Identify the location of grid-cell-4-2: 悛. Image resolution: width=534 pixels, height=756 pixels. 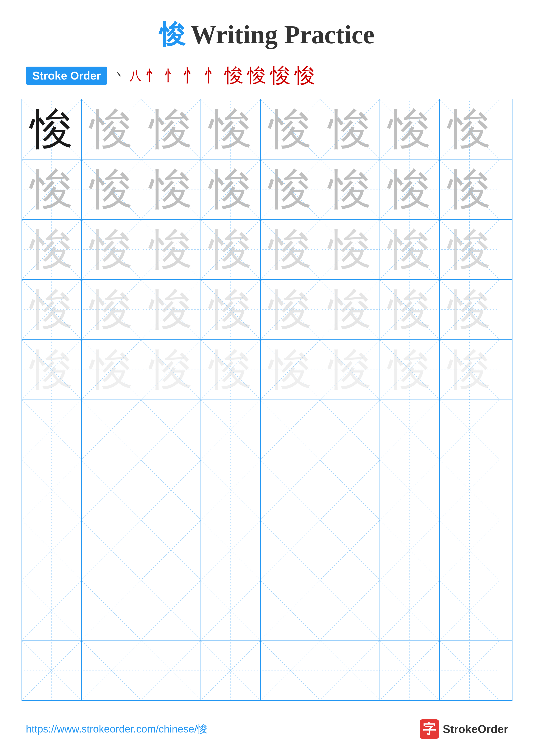
(171, 369).